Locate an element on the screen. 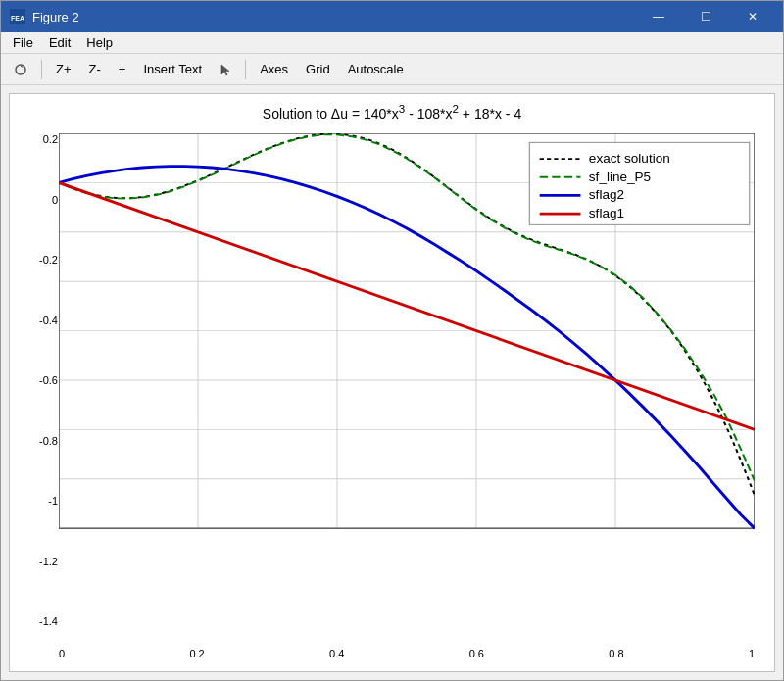 This screenshot has height=681, width=784. menu-edit: Edit is located at coordinates (60, 43).